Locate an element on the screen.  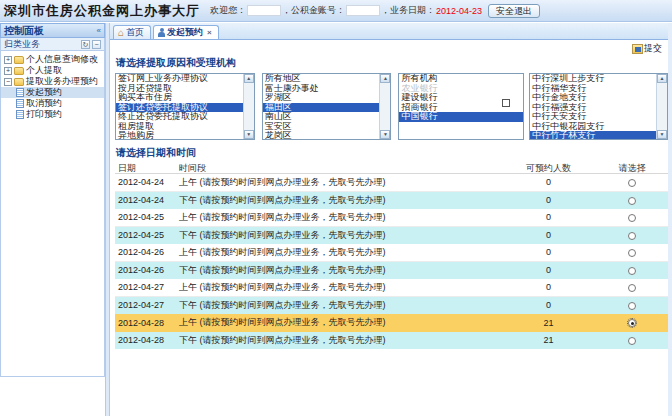
listbox-option: 中行中银花园支行 is located at coordinates (593, 127).